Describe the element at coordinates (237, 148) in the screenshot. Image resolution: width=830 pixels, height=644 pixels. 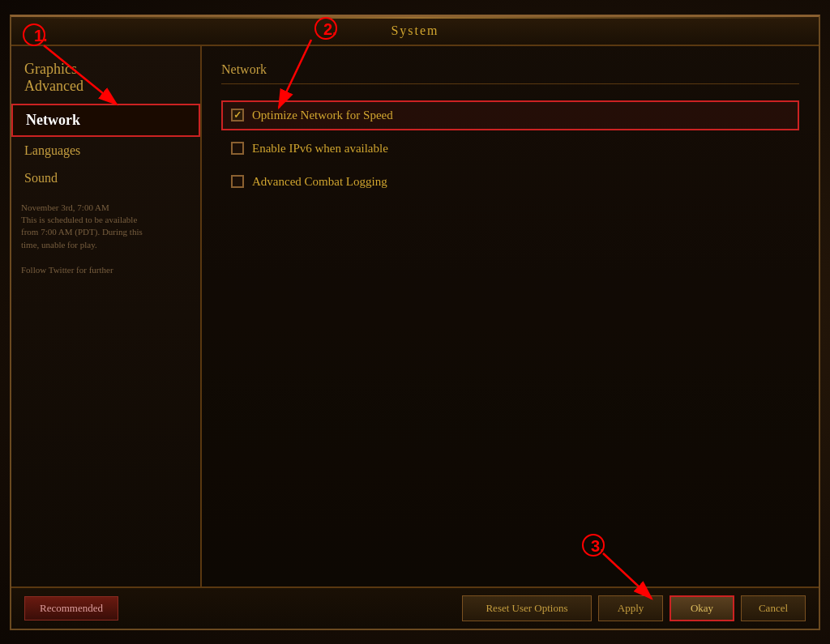
I see `checkbox-enable-ipv6` at that location.